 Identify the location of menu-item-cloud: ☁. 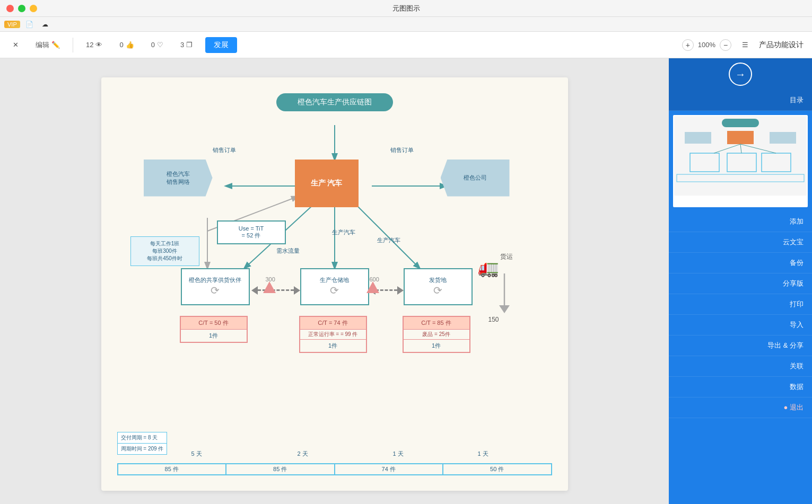
(45, 24).